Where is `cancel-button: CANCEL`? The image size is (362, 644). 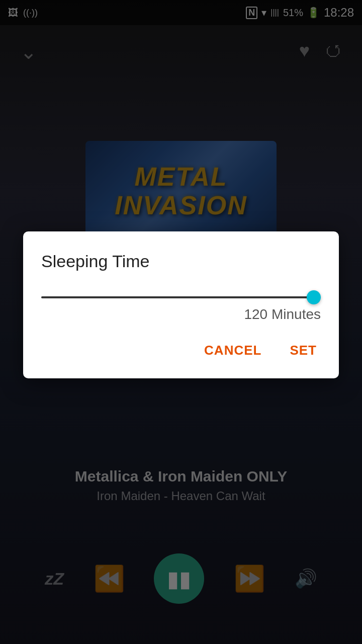 cancel-button: CANCEL is located at coordinates (233, 350).